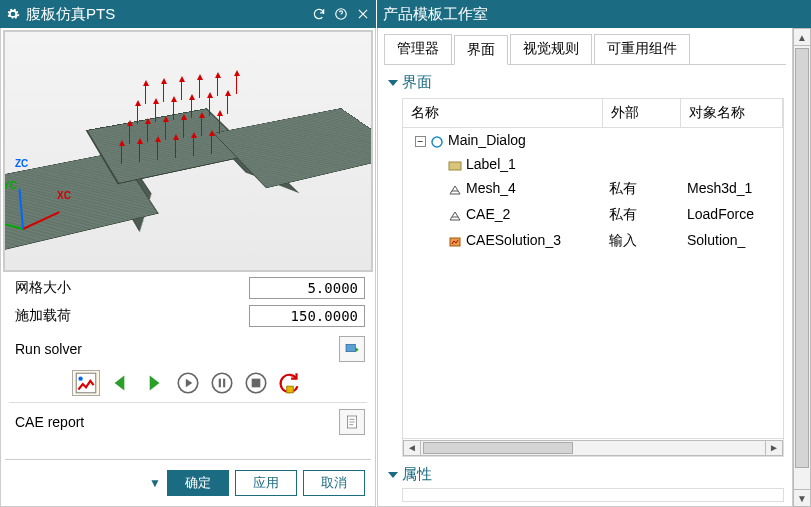 The height and width of the screenshot is (507, 811). What do you see at coordinates (593, 447) in the screenshot?
I see `horizontal-scrollbar: ◄►` at bounding box center [593, 447].